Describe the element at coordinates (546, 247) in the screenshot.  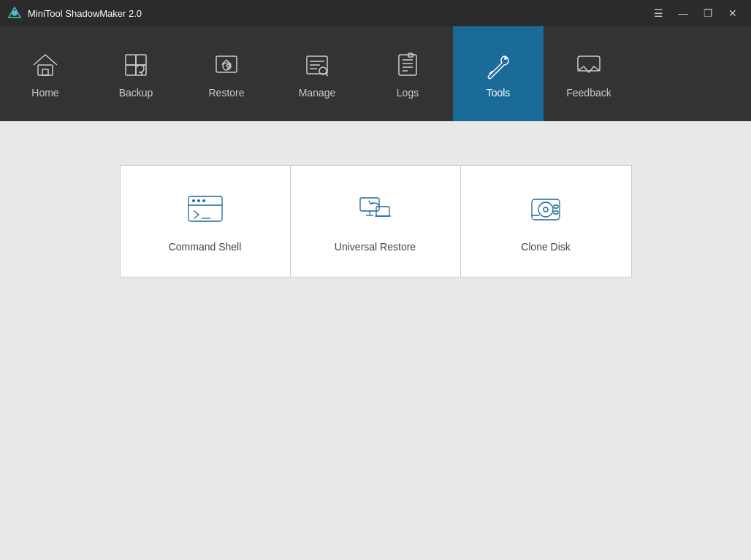
I see `clone-disk-label: Clone Disk` at that location.